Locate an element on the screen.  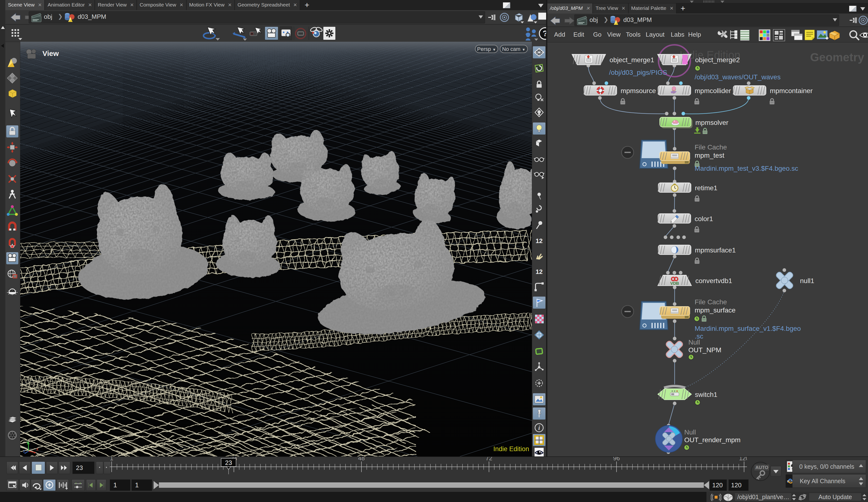
svg-text: retime1 is located at coordinates (706, 188).